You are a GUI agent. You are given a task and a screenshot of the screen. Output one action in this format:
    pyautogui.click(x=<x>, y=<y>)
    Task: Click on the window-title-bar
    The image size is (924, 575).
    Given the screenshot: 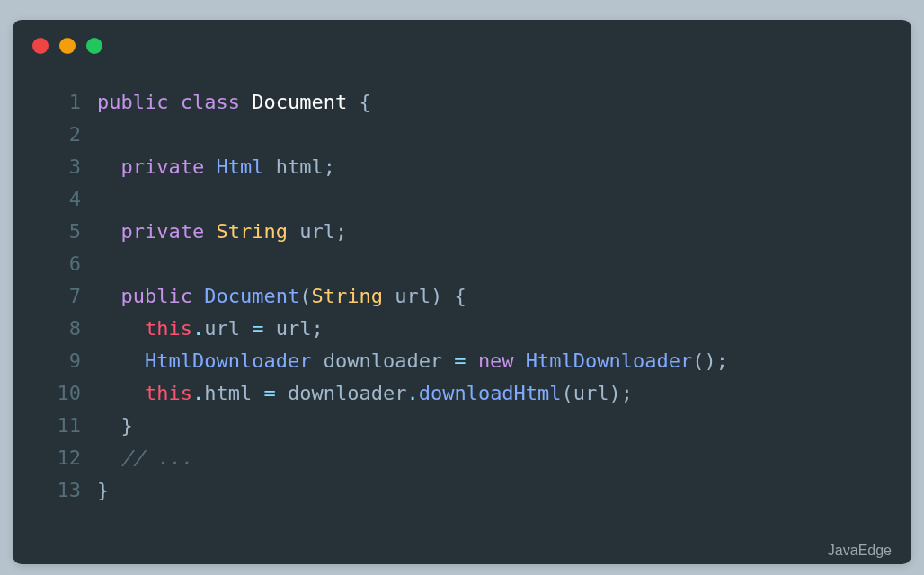 What is the action you would take?
    pyautogui.click(x=462, y=37)
    